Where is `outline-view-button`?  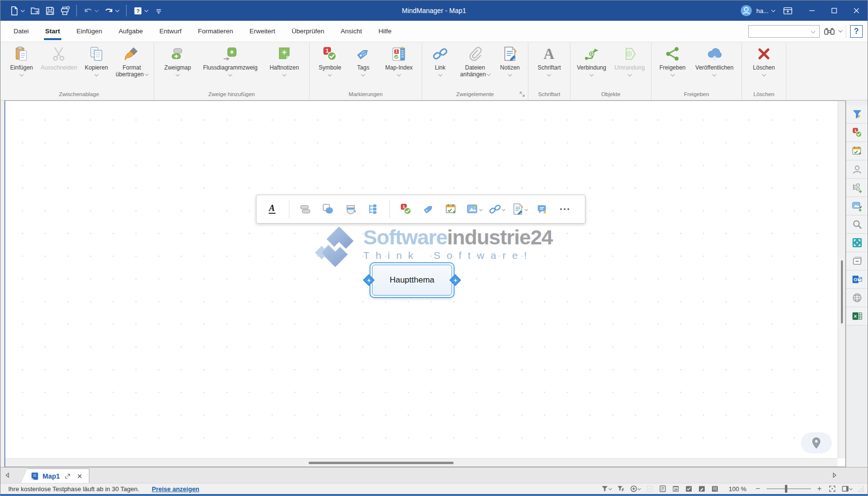 outline-view-button is located at coordinates (663, 489).